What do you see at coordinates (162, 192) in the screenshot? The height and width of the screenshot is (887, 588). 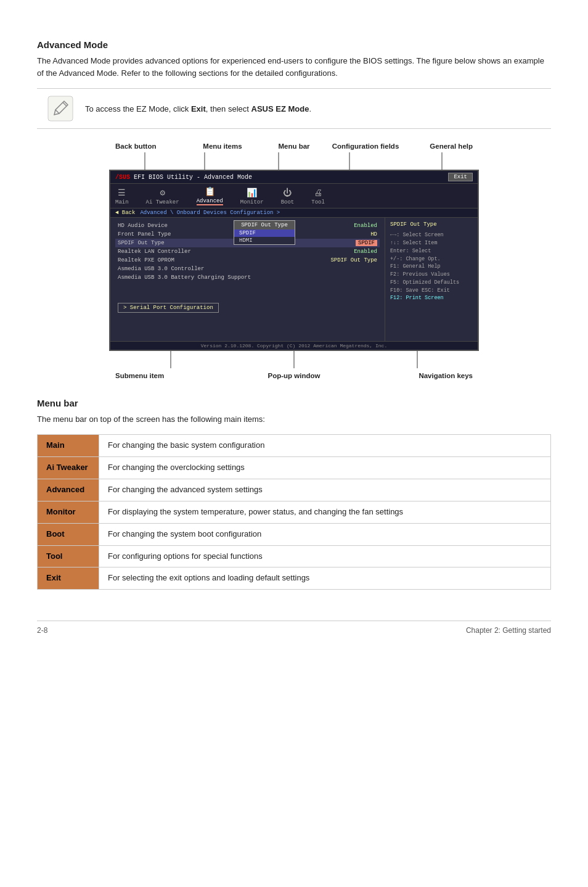 I see `ai-icon: ⚙` at bounding box center [162, 192].